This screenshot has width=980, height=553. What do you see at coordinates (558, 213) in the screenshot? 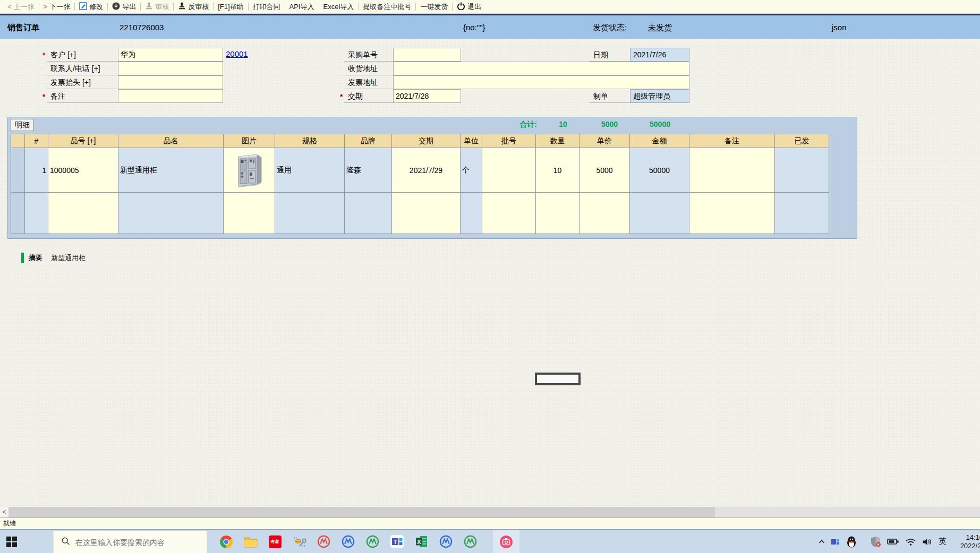
I see `cell-qty` at bounding box center [558, 213].